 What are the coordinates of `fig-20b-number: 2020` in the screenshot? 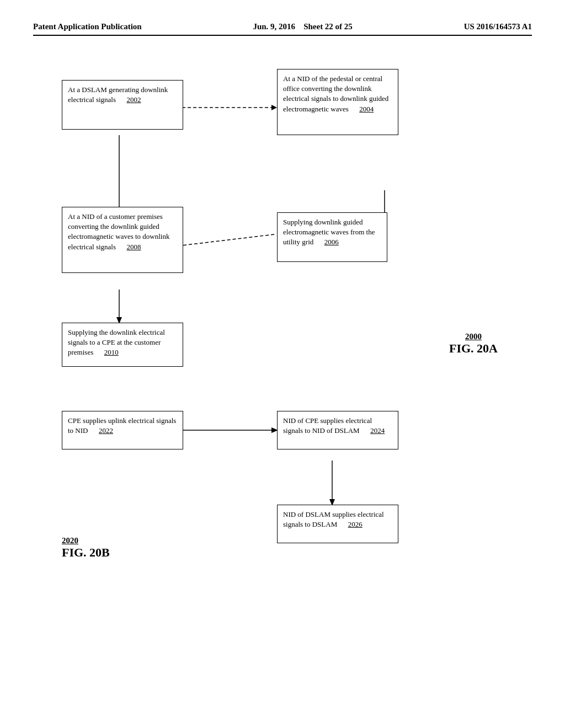 It's located at (86, 540).